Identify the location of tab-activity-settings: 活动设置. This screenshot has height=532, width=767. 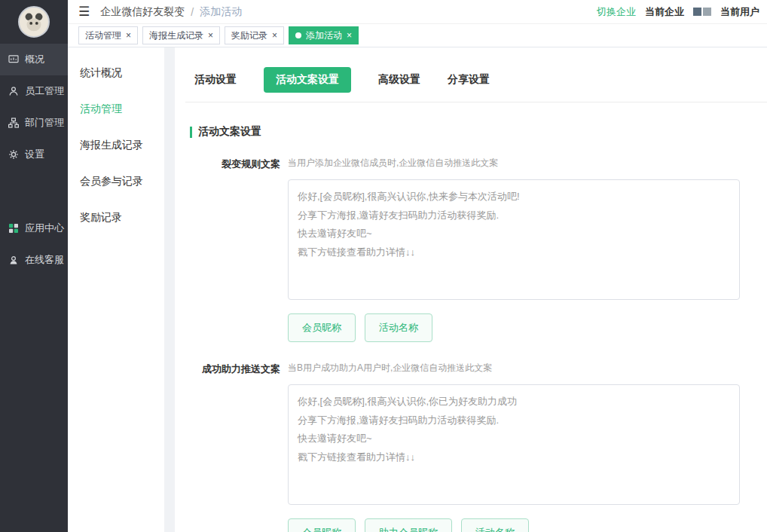
(215, 80).